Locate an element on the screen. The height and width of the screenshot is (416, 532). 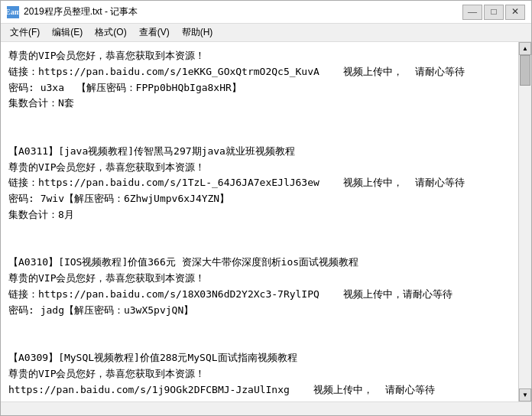
menu-edit: 编辑(E) is located at coordinates (67, 32).